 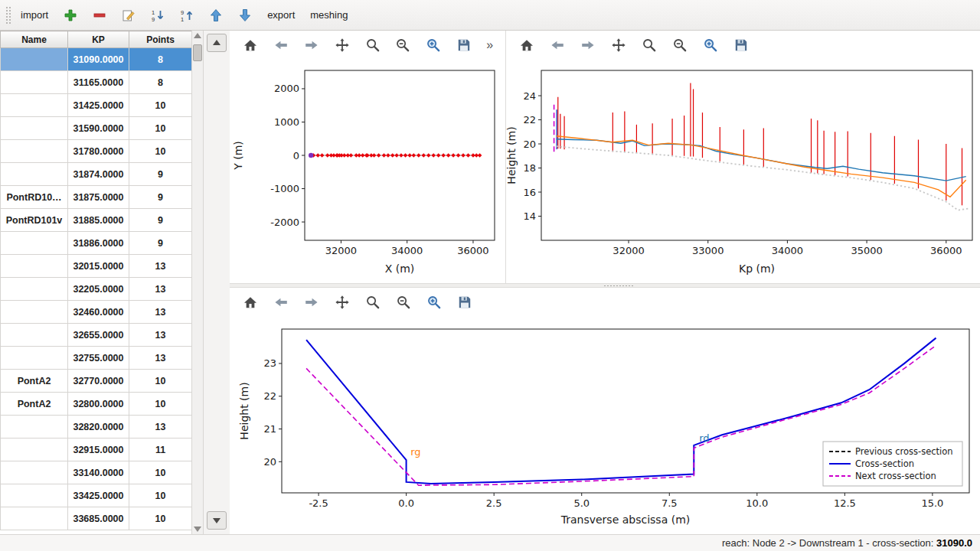 What do you see at coordinates (99, 381) in the screenshot?
I see `cell-kp: 32770.0000` at bounding box center [99, 381].